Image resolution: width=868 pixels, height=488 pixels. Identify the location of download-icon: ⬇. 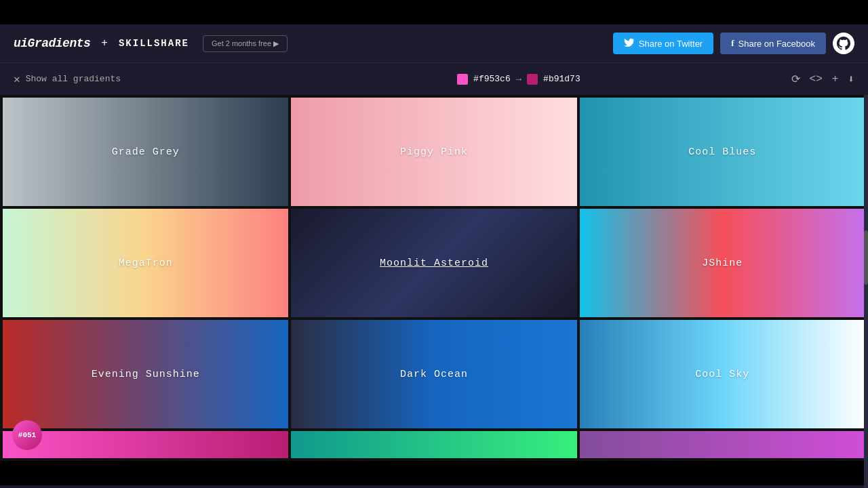
(851, 79).